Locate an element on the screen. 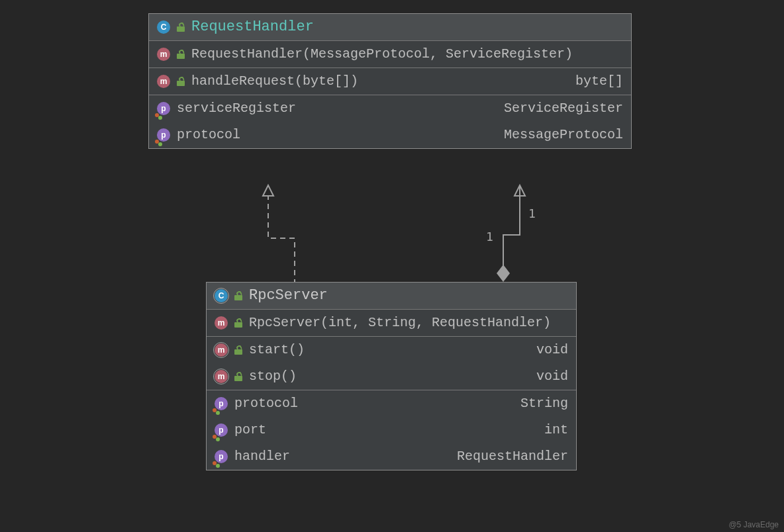  member-row: p serviceRegister ServiceRegister is located at coordinates (390, 109).